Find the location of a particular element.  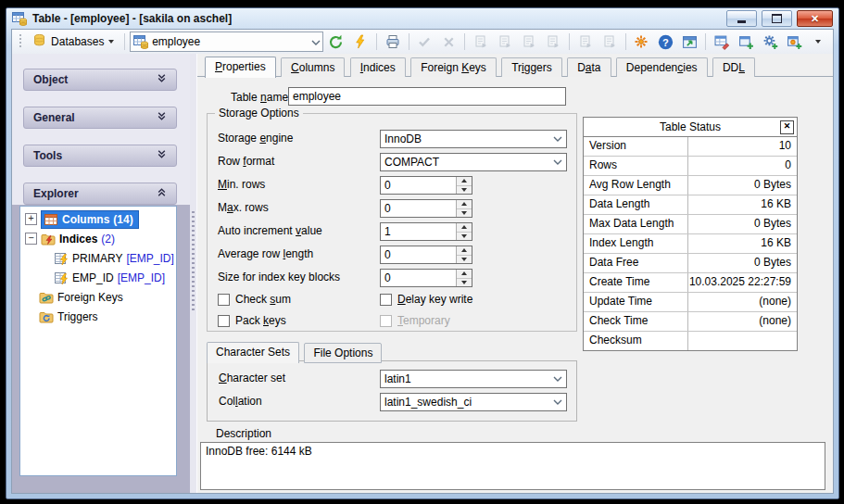

tab-data: Data is located at coordinates (589, 67).